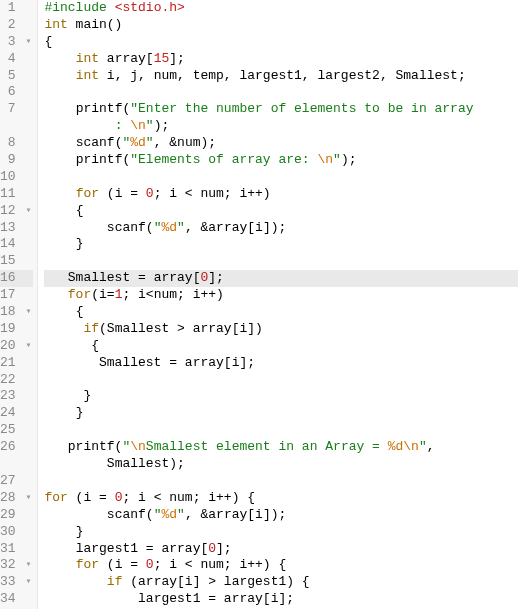  I want to click on line-number: 21, so click(16, 364).